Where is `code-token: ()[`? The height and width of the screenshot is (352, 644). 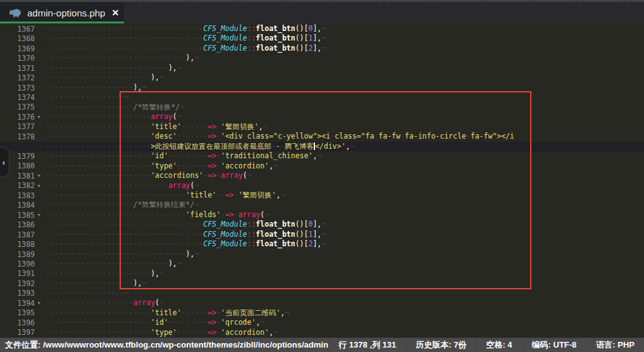 code-token: ()[ is located at coordinates (302, 244).